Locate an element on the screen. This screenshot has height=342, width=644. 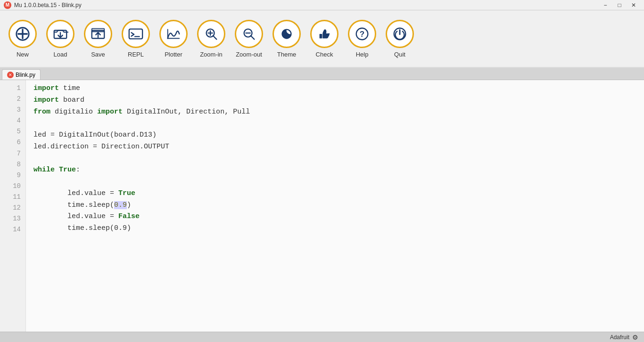
plotter-icon is located at coordinates (173, 34).